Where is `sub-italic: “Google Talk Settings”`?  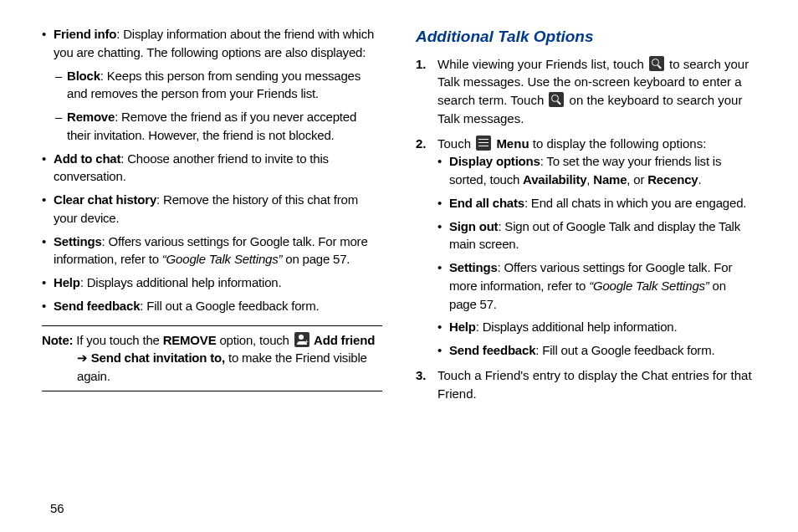
sub-italic: “Google Talk Settings” is located at coordinates (649, 286).